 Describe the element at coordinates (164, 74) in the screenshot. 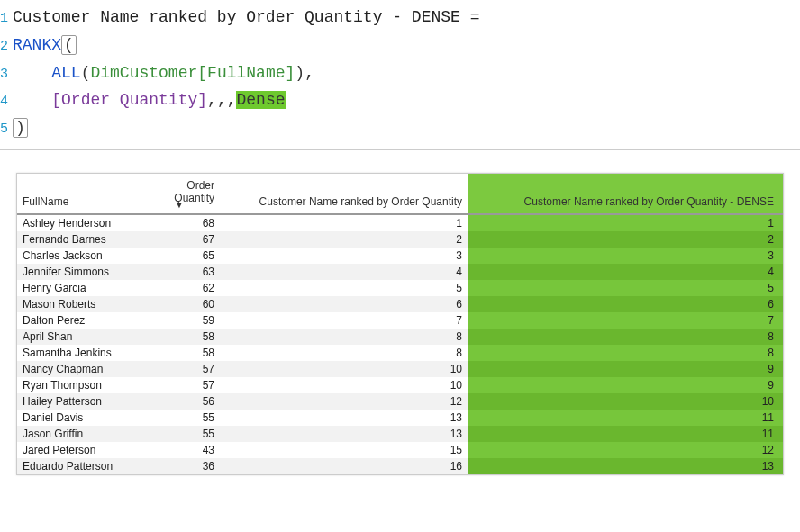

I see `code-text: ALL(DimCustomer[FullName]),` at that location.